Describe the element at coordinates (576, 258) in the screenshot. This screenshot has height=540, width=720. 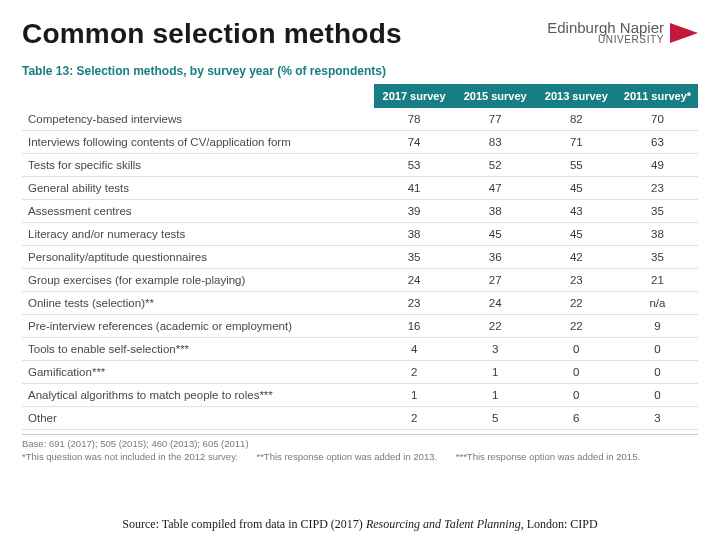
I see `cell-value: 42` at that location.